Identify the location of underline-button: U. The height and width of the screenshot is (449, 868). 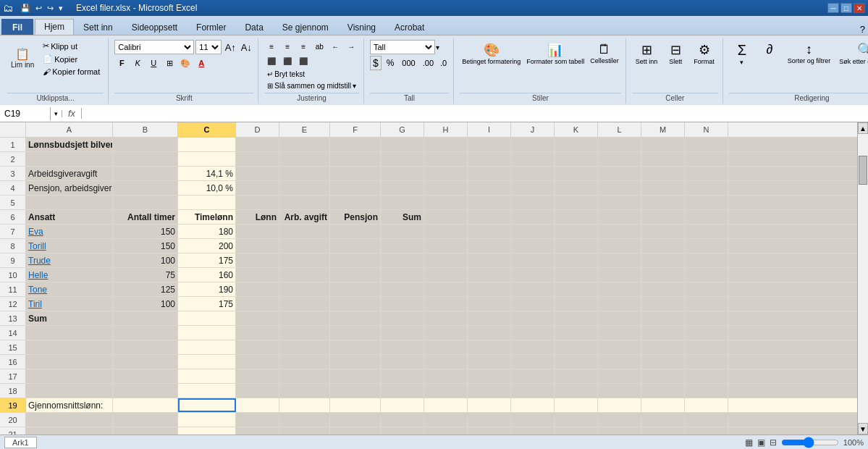
(153, 63).